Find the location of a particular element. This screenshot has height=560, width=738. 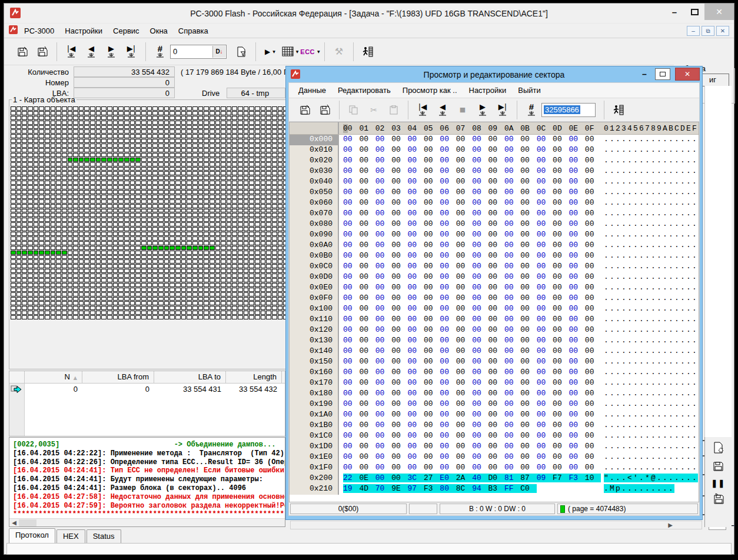

bottom-horizontal-scrollbar: ▶ is located at coordinates (496, 525).